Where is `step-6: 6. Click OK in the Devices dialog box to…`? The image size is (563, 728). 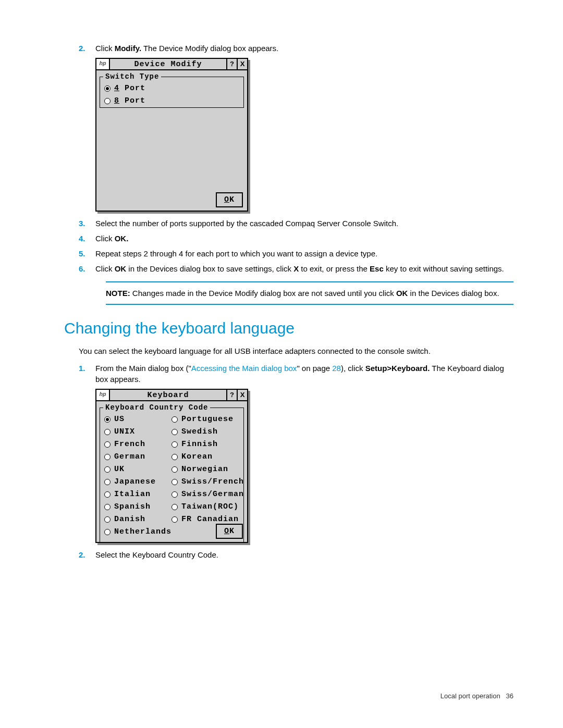 step-6: 6. Click OK in the Devices dialog box to… is located at coordinates (292, 269).